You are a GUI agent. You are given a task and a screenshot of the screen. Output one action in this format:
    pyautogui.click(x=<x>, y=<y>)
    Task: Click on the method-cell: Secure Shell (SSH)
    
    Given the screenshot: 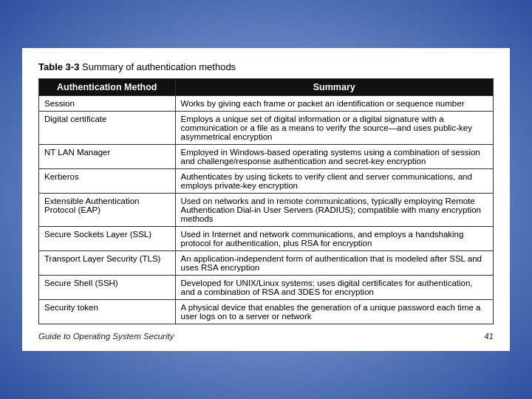 What is the action you would take?
    pyautogui.click(x=108, y=288)
    